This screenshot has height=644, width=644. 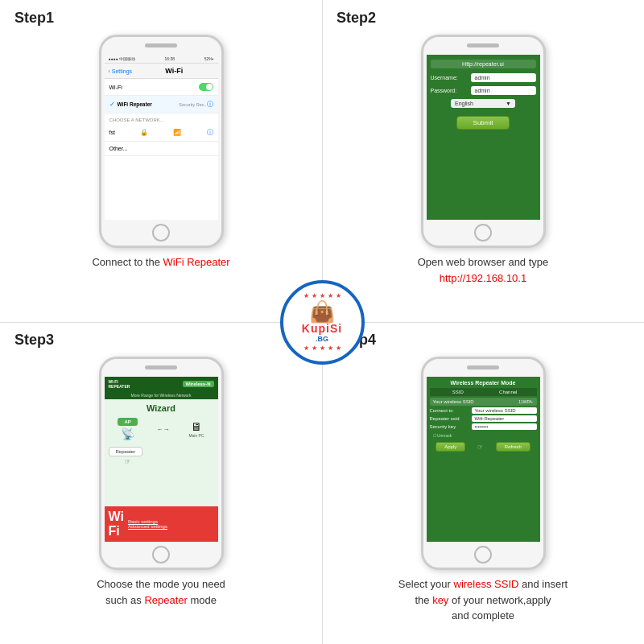 What do you see at coordinates (192, 105) in the screenshot?
I see `s1-security-note: Security Rec..` at bounding box center [192, 105].